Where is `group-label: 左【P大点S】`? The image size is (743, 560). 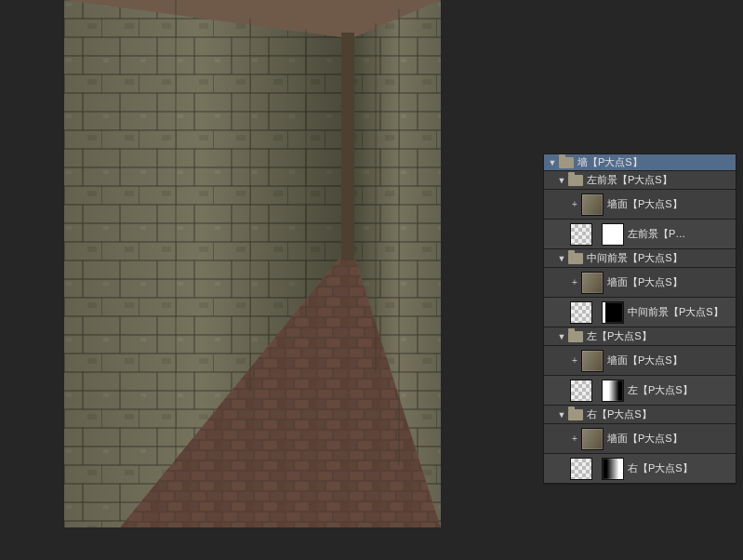
group-label: 左【P大点S】 is located at coordinates (661, 337).